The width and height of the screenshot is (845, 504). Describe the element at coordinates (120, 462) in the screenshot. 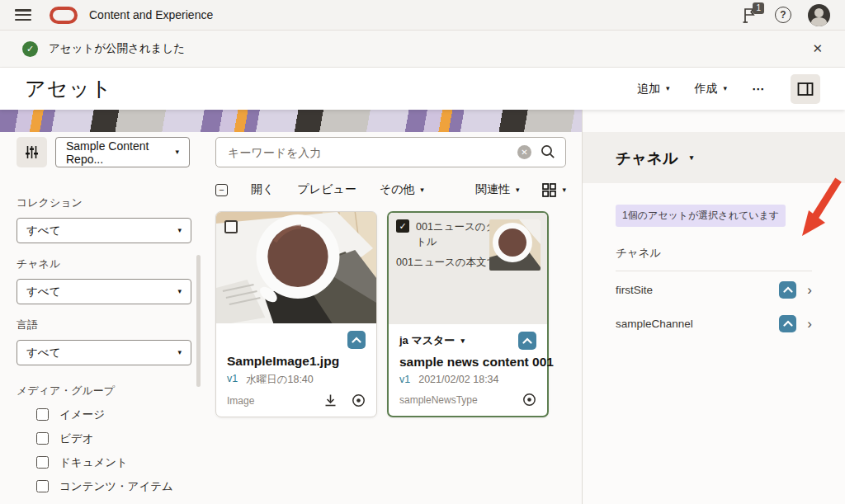

I see `media-option-document: ドキュメント` at that location.